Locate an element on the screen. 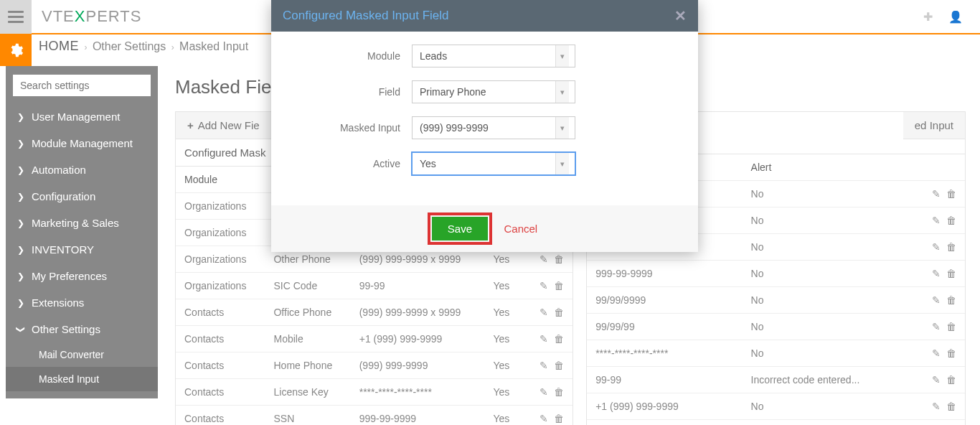  logo: VTEXPERTS is located at coordinates (92, 17).